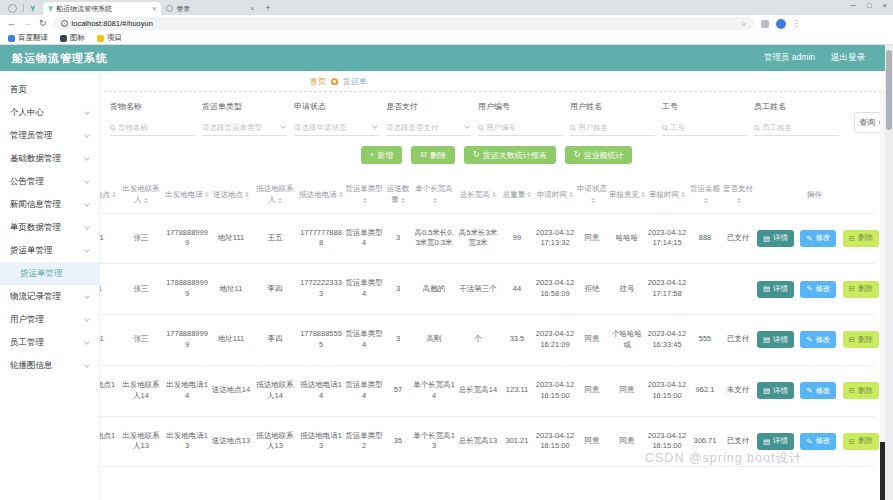 The height and width of the screenshot is (500, 893). Describe the element at coordinates (478, 194) in the screenshot. I see `table-header-cell: 总长宽高` at that location.